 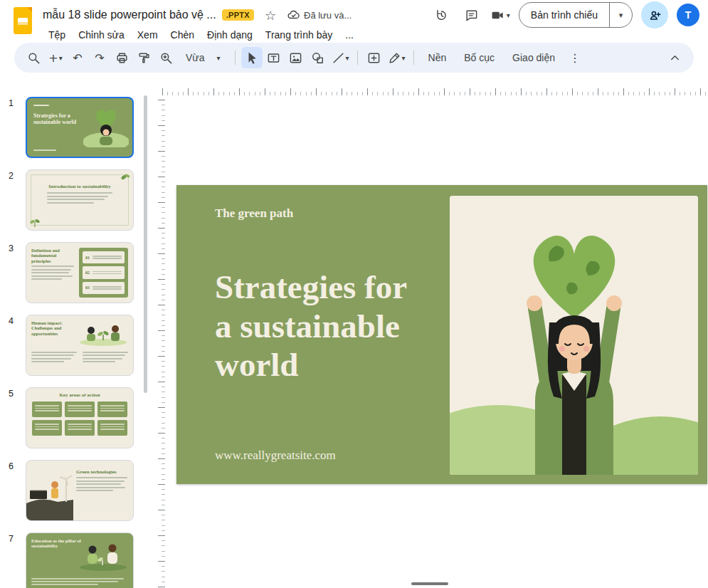 What do you see at coordinates (565, 15) in the screenshot?
I see `header-actions: ▾ Bản trình chiếu ▾ T` at bounding box center [565, 15].